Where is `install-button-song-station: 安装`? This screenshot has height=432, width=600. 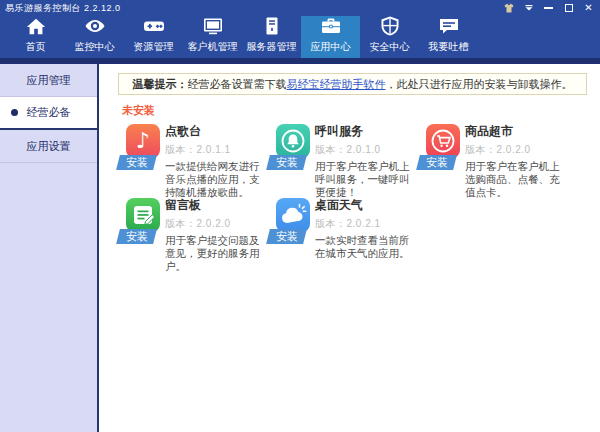 install-button-song-station: 安装 is located at coordinates (136, 162).